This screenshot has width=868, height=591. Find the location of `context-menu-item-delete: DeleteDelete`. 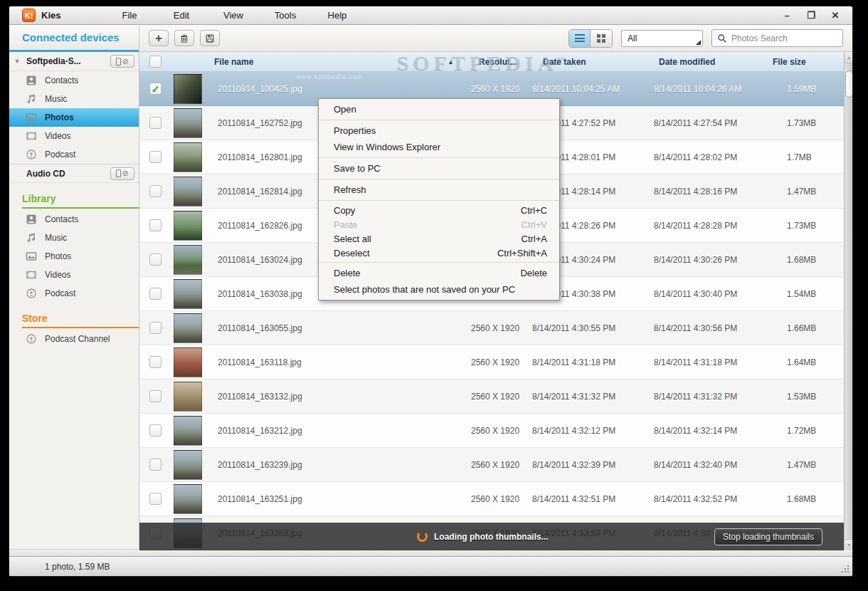

context-menu-item-delete: DeleteDelete is located at coordinates (439, 273).